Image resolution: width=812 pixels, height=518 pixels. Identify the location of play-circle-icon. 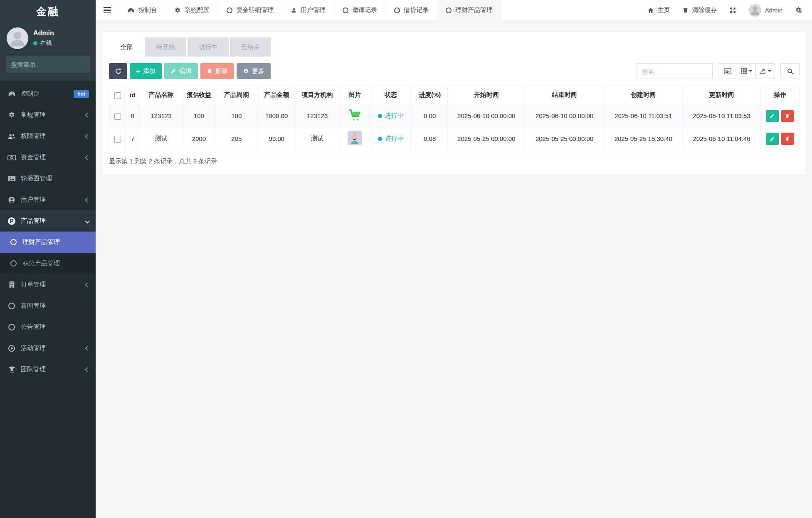
(12, 348).